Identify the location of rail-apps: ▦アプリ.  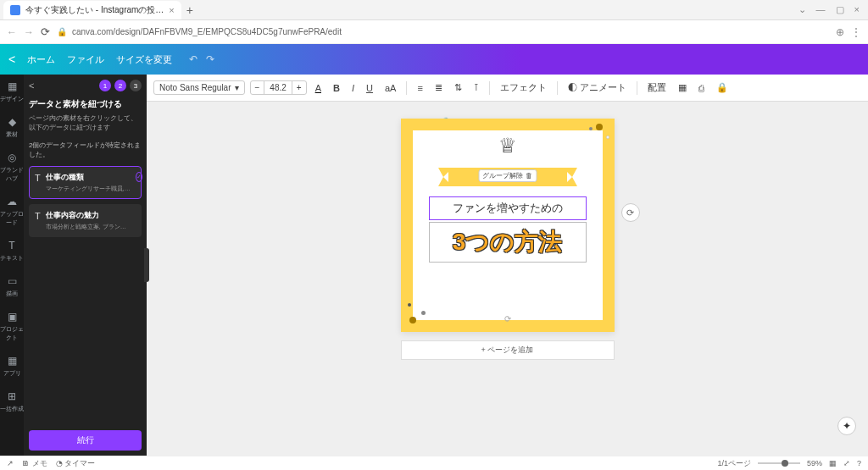
(12, 366).